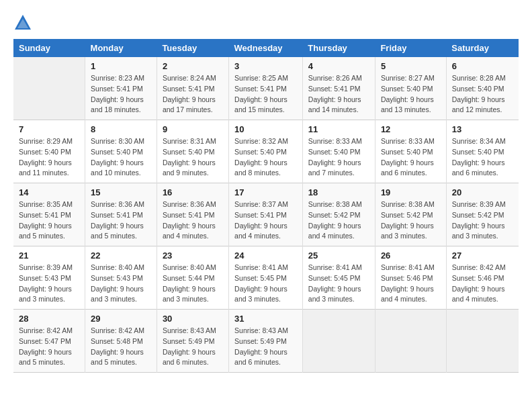  Describe the element at coordinates (24, 23) in the screenshot. I see `logo` at that location.